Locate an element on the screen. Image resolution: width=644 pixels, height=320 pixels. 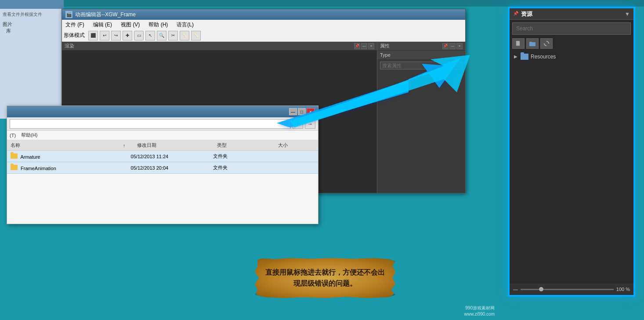
file-row-frameanimation-type: 文件夹 is located at coordinates (242, 168).